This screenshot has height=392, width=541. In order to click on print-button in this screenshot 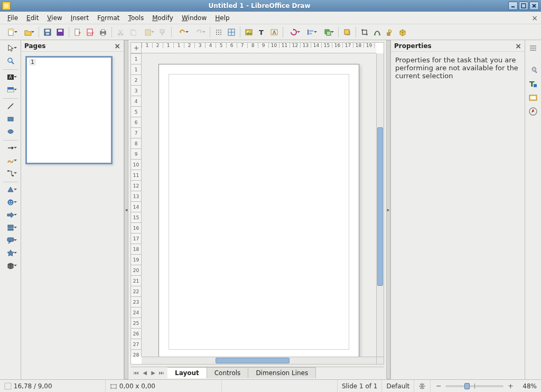, I will do `click(103, 32)`.